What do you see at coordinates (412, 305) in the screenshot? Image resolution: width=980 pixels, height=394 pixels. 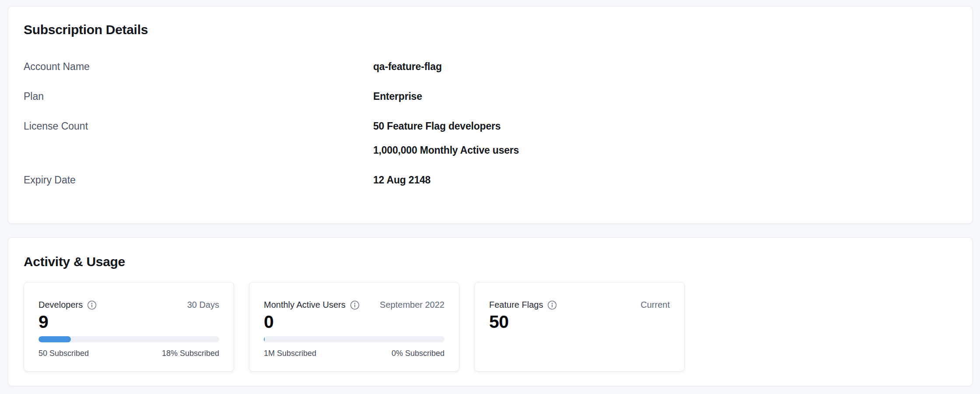 I see `mau-metric-period: September 2022` at bounding box center [412, 305].